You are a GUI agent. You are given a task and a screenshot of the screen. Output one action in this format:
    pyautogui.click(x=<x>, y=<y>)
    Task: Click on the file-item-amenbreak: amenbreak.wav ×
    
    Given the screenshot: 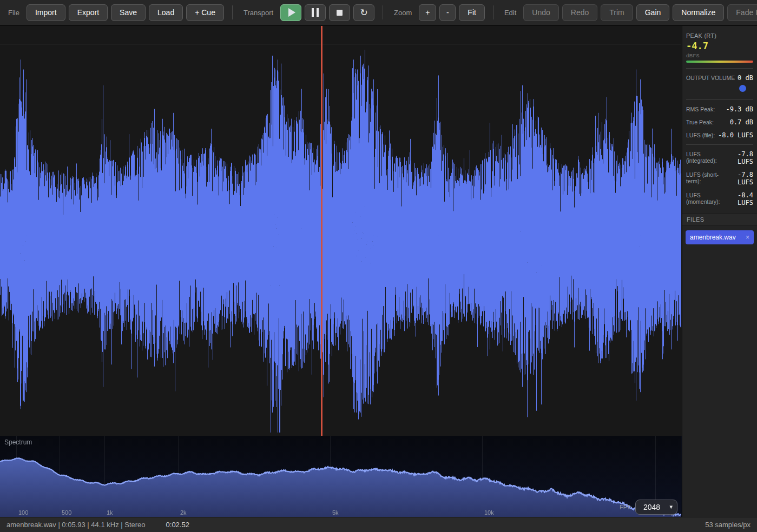 What is the action you would take?
    pyautogui.click(x=720, y=237)
    